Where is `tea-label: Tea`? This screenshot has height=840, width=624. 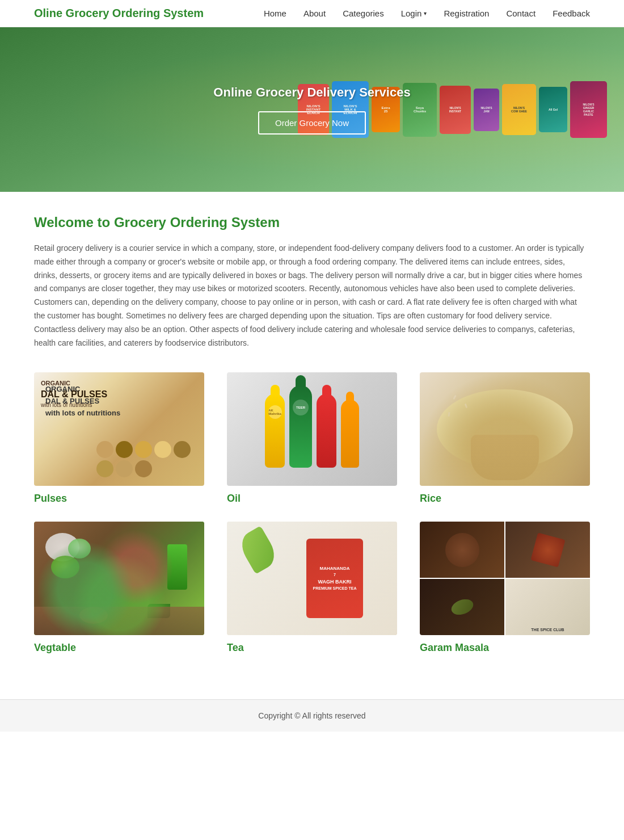 tea-label: Tea is located at coordinates (312, 648).